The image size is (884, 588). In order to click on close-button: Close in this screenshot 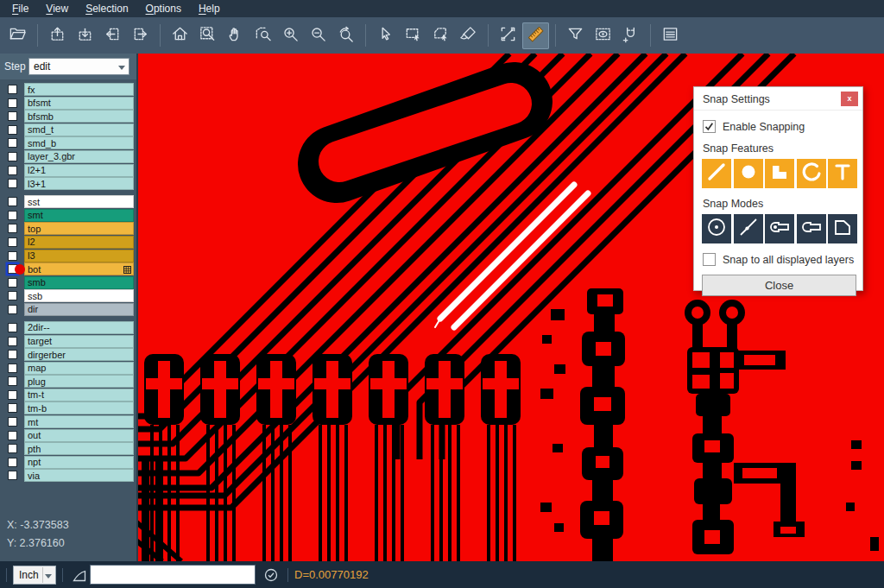, I will do `click(779, 285)`.